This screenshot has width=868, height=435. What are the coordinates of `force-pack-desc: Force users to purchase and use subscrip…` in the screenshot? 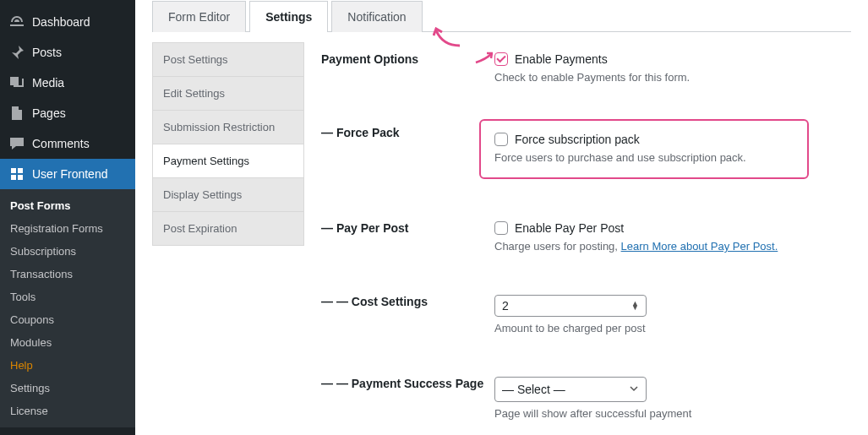 It's located at (644, 157).